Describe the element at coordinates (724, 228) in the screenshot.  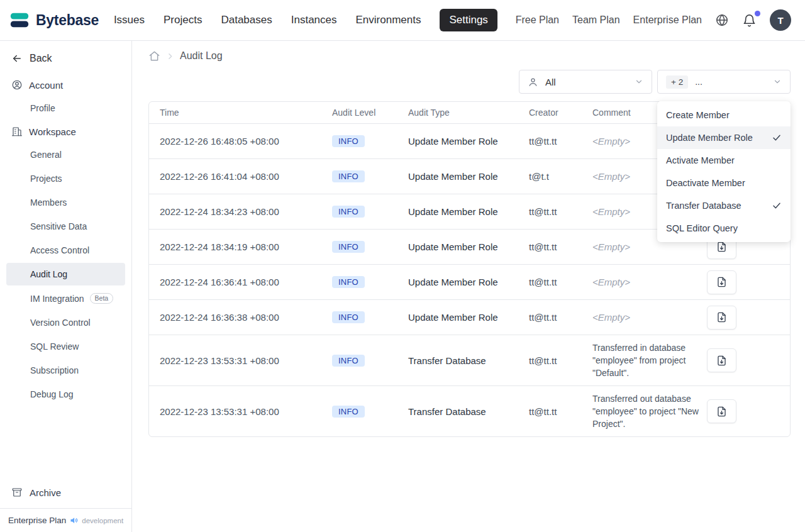
I see `menu-item-sql-editor-query: SQL Editor Query` at that location.